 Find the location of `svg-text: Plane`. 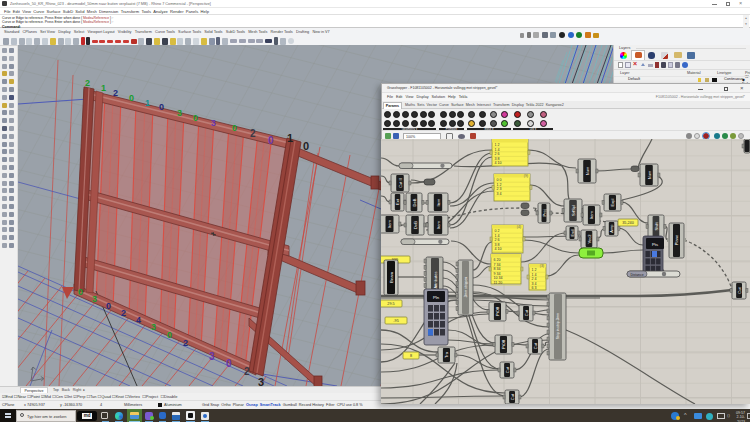

svg-text: Plane is located at coordinates (676, 240).